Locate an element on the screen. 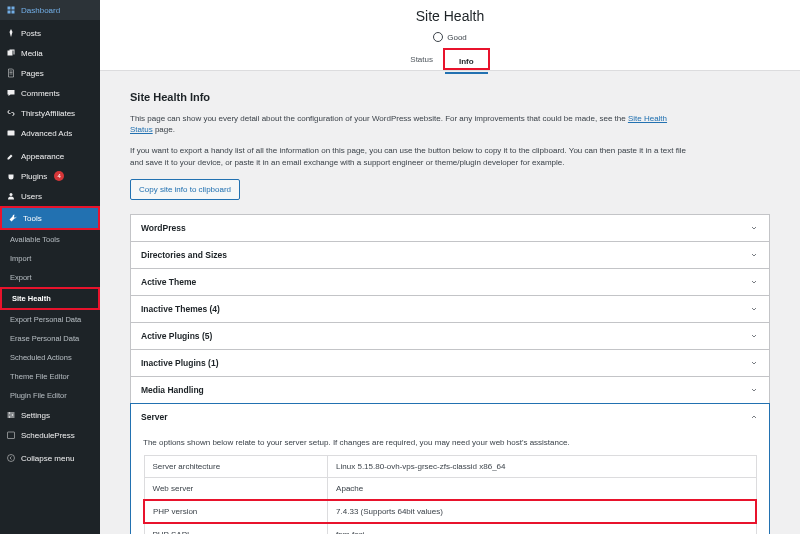  description-1: This page can show you every detail abou… is located at coordinates (410, 124).